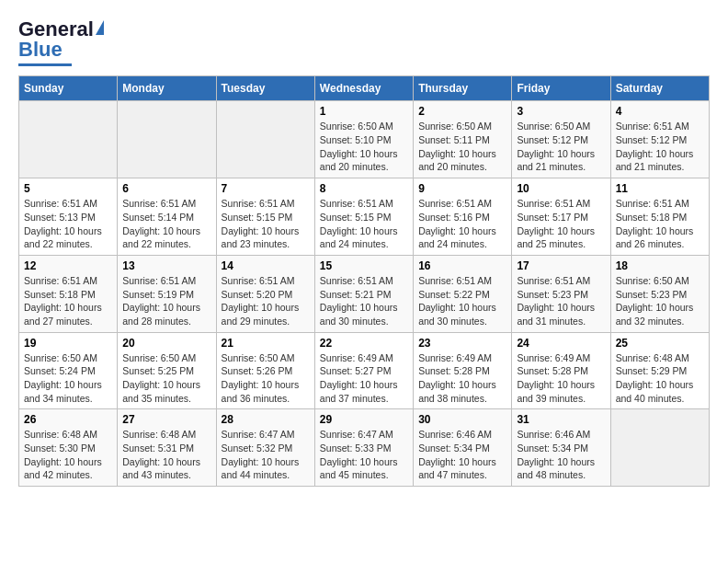 The image size is (728, 563). I want to click on logo-underline, so click(45, 64).